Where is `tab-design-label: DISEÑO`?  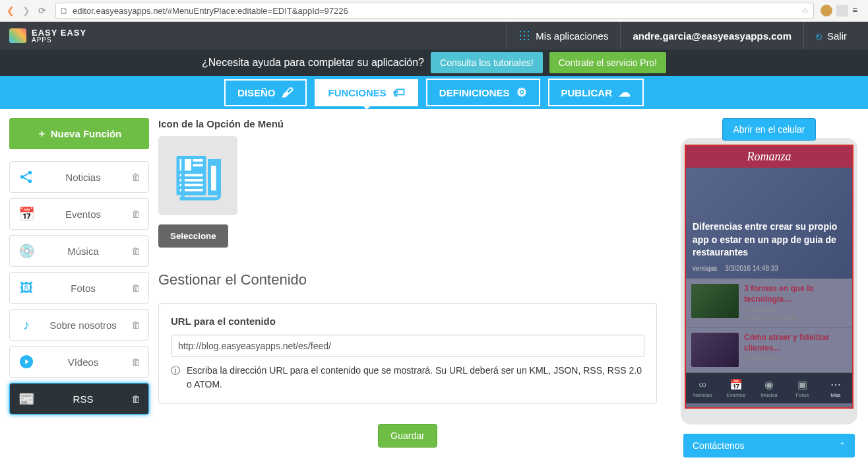
tab-design-label: DISEÑO is located at coordinates (257, 92).